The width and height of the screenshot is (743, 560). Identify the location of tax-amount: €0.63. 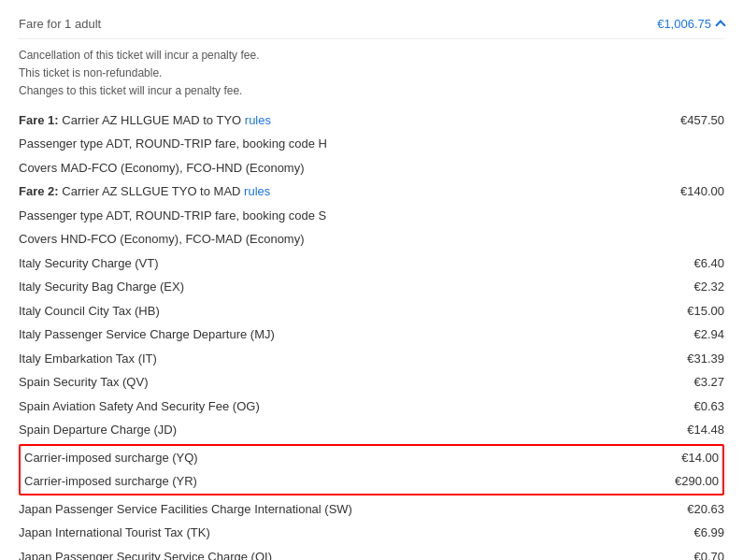
(687, 407).